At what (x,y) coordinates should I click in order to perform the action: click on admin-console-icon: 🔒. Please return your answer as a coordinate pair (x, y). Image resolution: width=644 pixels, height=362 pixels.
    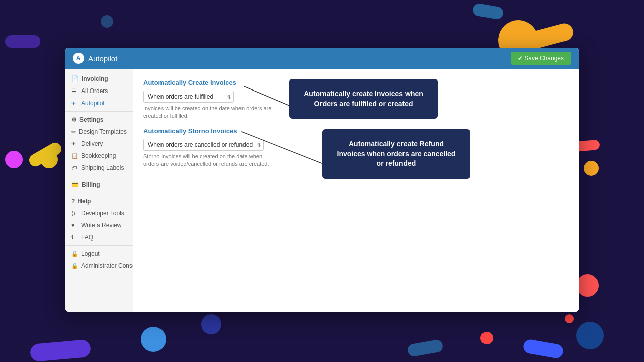
    Looking at the image, I should click on (75, 266).